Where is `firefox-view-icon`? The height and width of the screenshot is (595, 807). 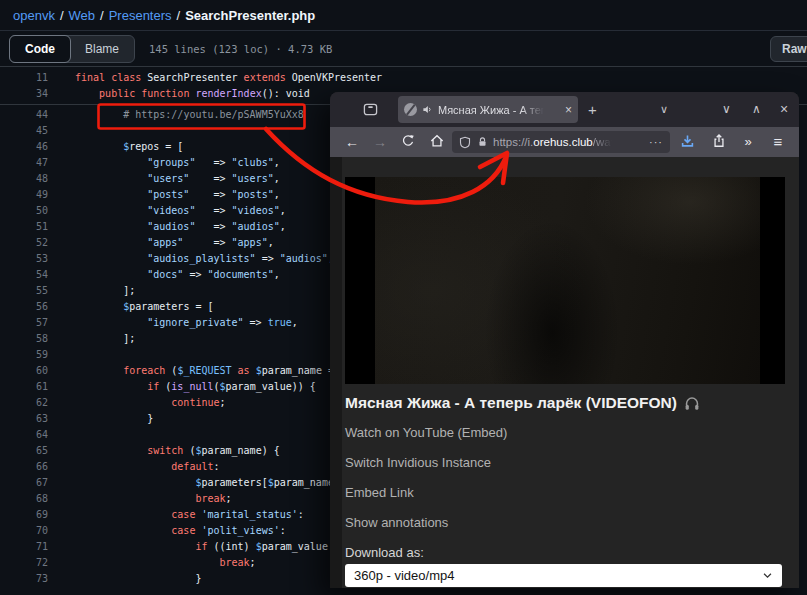 firefox-view-icon is located at coordinates (370, 110).